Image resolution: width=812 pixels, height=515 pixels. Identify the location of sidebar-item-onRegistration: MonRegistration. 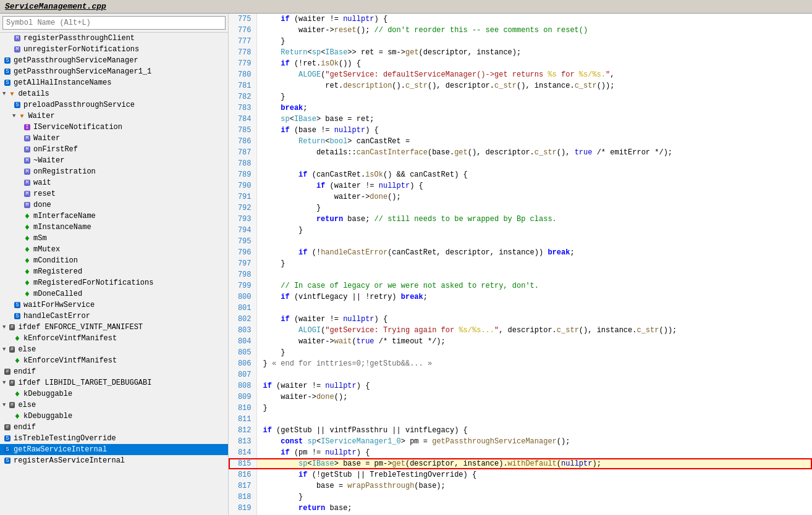
(114, 172).